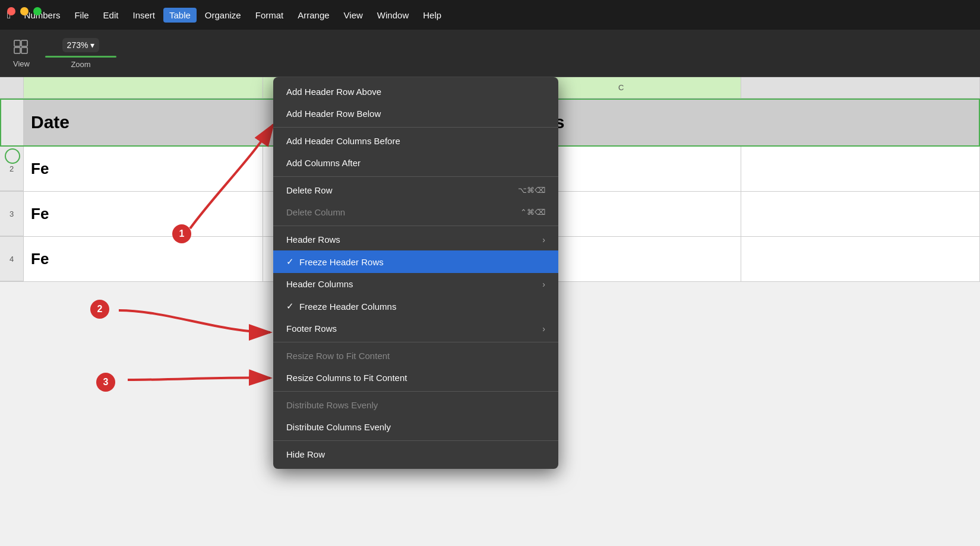  I want to click on item-label: Header Rows, so click(314, 240).